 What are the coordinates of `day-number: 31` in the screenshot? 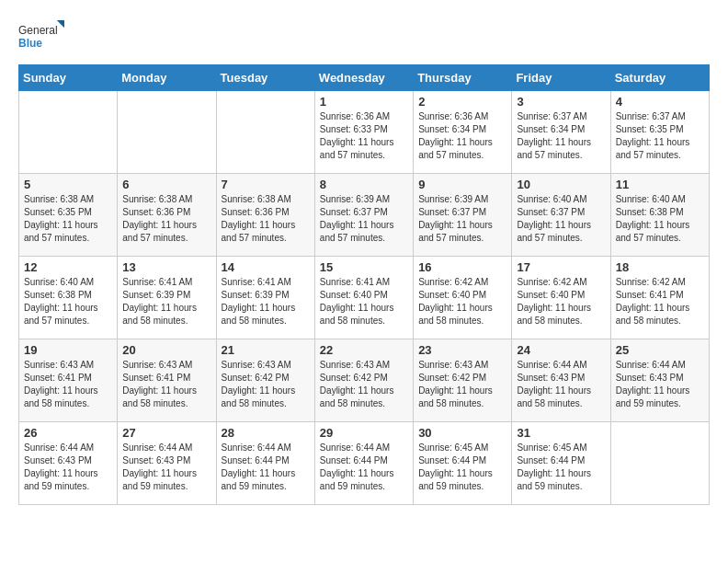 It's located at (561, 432).